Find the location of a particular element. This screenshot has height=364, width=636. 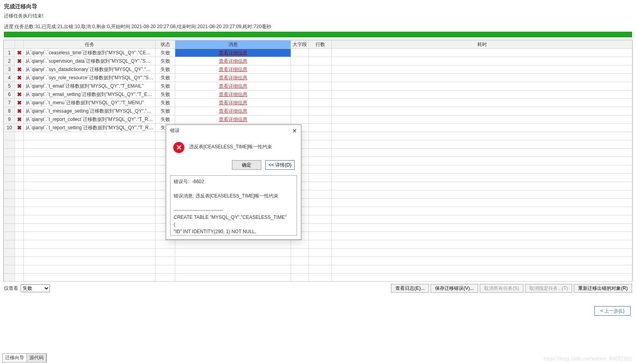

col-rows: 行数 is located at coordinates (320, 44).